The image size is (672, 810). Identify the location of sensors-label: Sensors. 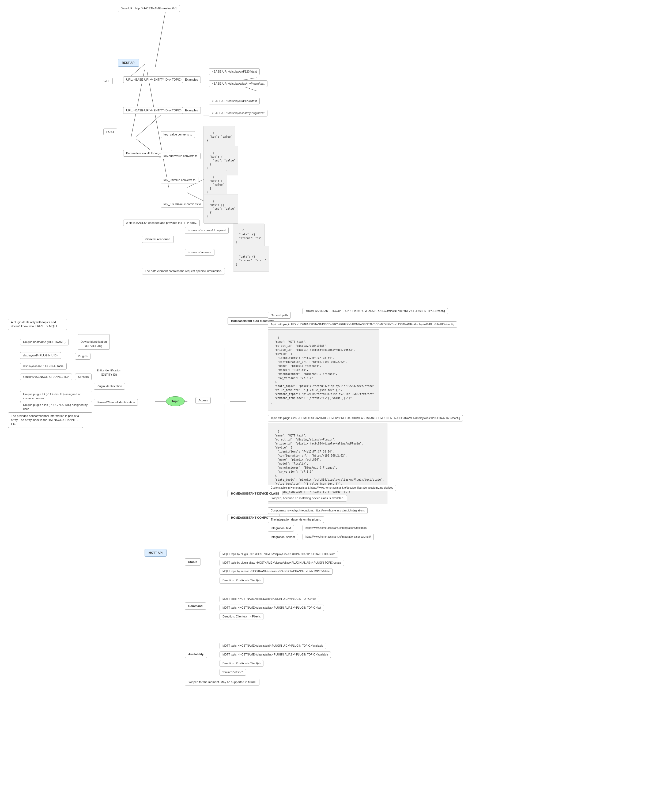
(83, 377).